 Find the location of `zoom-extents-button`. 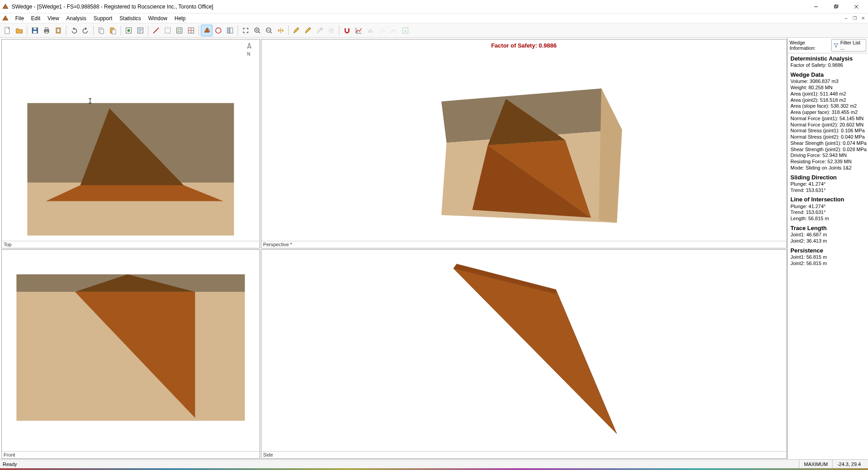

zoom-extents-button is located at coordinates (246, 30).